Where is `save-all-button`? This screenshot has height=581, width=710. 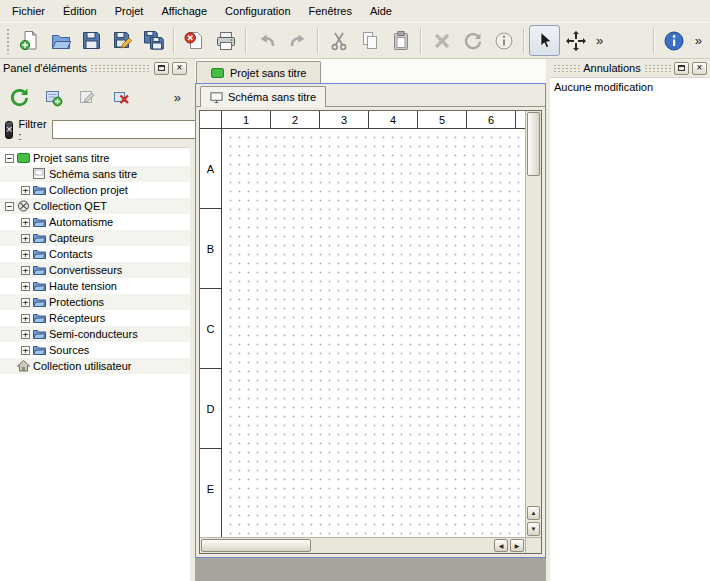 save-all-button is located at coordinates (154, 40).